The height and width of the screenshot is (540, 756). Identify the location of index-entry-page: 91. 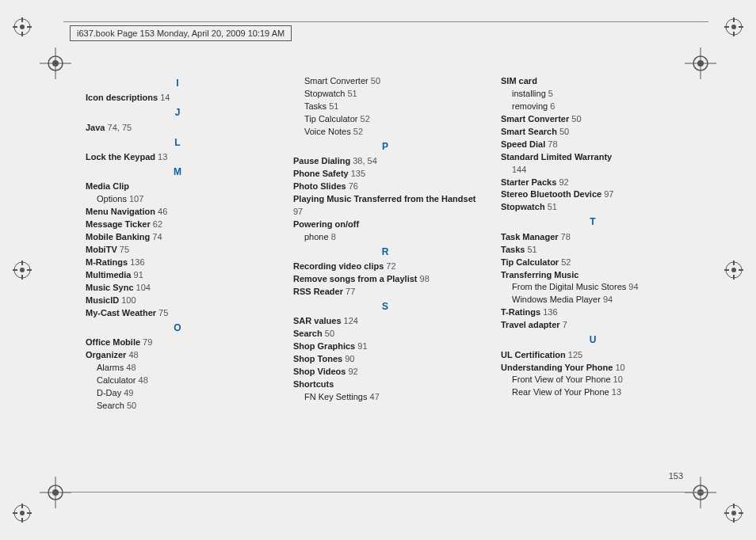
(361, 346).